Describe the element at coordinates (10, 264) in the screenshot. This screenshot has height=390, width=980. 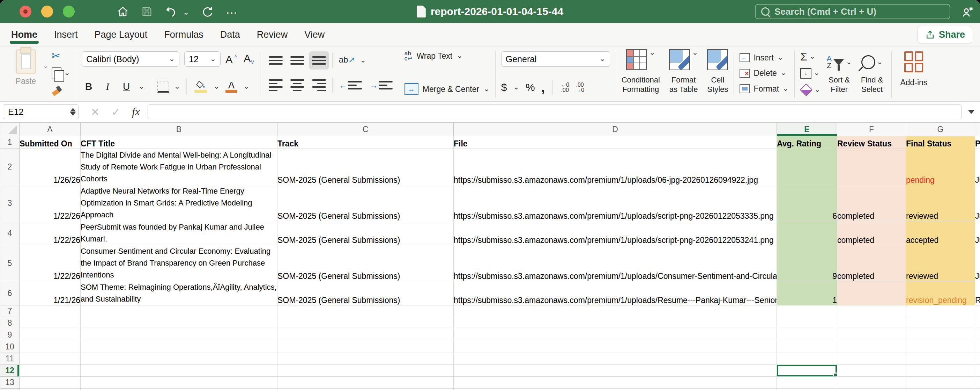
I see `row-header: 5` at that location.